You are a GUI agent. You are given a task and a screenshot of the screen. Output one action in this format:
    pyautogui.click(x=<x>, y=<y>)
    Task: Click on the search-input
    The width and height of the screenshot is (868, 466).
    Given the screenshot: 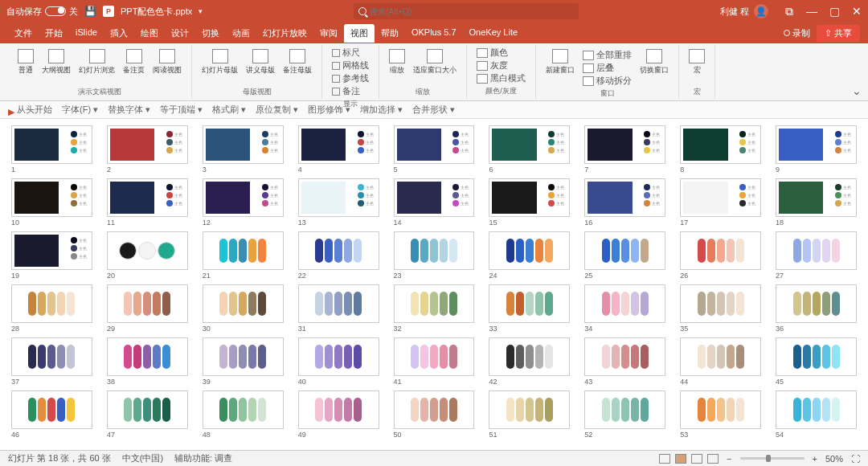 What is the action you would take?
    pyautogui.click(x=472, y=11)
    